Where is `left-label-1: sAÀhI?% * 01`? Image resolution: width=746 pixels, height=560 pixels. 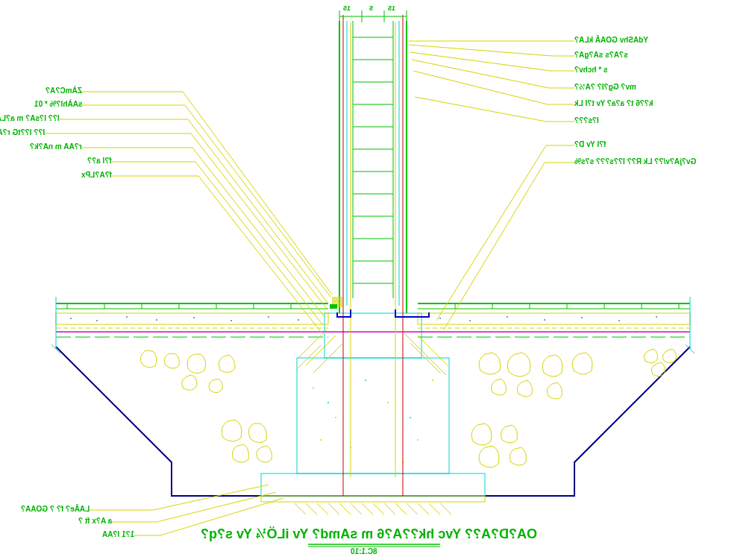
left-label-1: sAÀhI?% * 01 is located at coordinates (58, 104).